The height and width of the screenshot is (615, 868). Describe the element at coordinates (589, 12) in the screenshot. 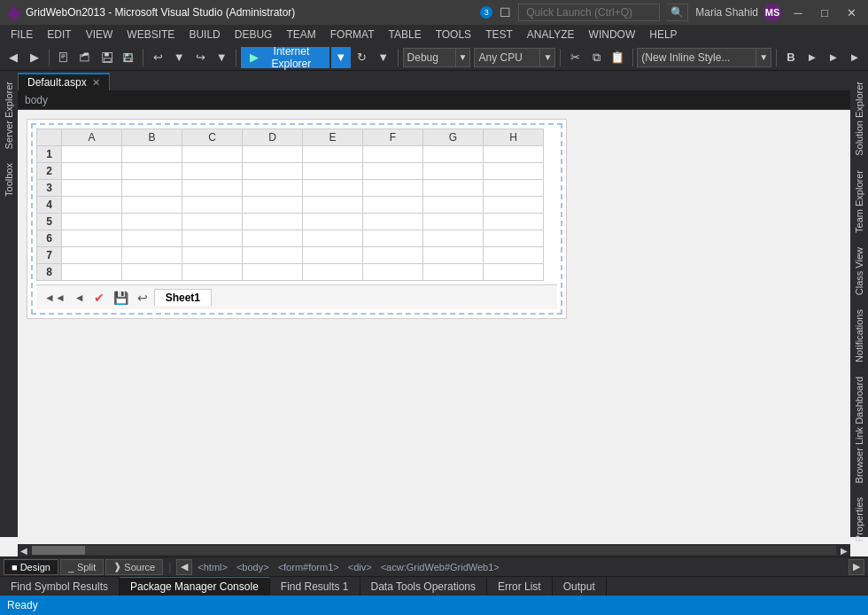

I see `quick-launch-input` at that location.